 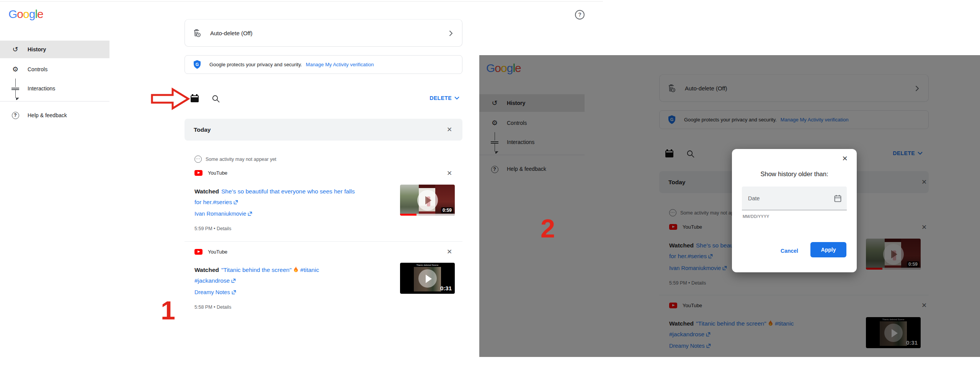 What do you see at coordinates (168, 310) in the screenshot?
I see `step-1-annotation: 1` at bounding box center [168, 310].